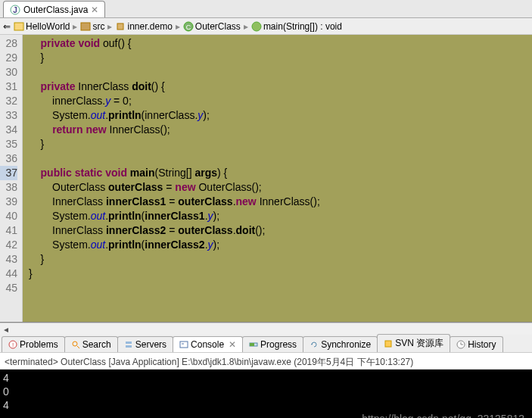 This screenshot has height=418, width=532. What do you see at coordinates (42, 27) in the screenshot?
I see `breadcrumb-project: HelloWorld` at bounding box center [42, 27].